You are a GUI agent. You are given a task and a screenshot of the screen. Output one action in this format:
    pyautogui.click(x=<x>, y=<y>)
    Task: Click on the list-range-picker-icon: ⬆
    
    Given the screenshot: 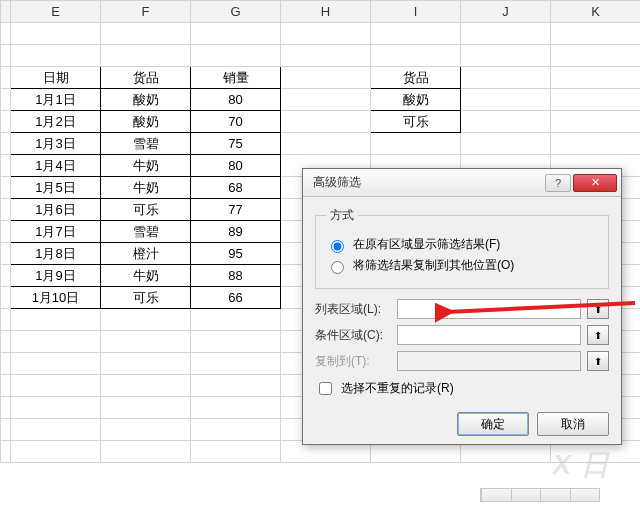 What is the action you would take?
    pyautogui.click(x=598, y=309)
    